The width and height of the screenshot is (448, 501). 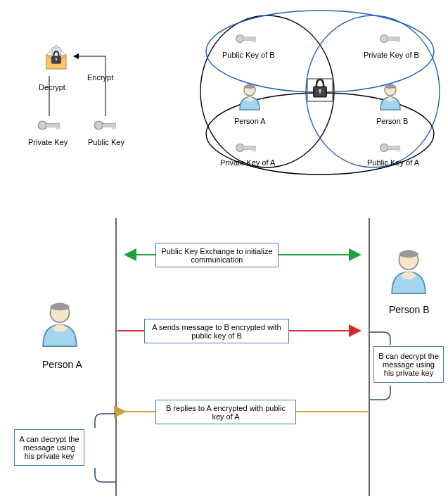 I want to click on seq-step2-note: B can decrypt the message using his priv…, so click(x=409, y=364).